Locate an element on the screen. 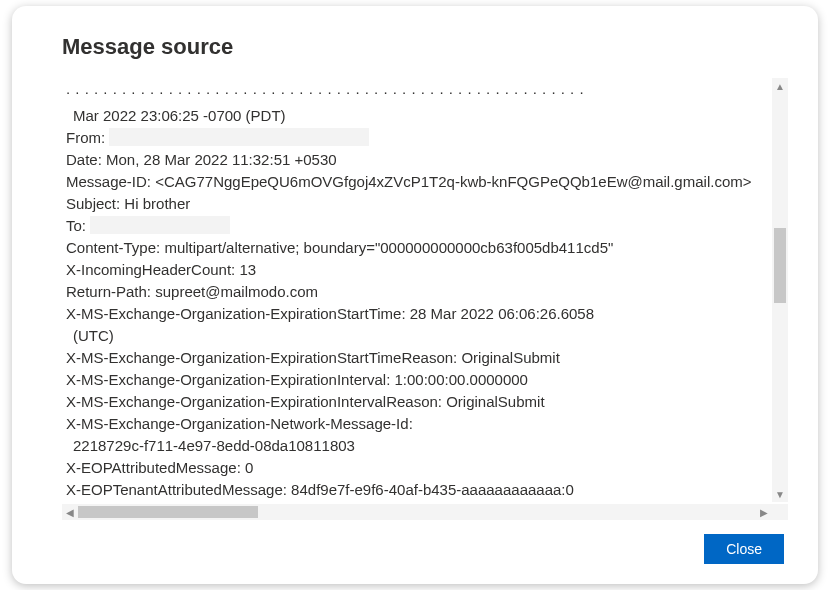 The width and height of the screenshot is (830, 590). header-line: Subject: Hi brother is located at coordinates (418, 204).